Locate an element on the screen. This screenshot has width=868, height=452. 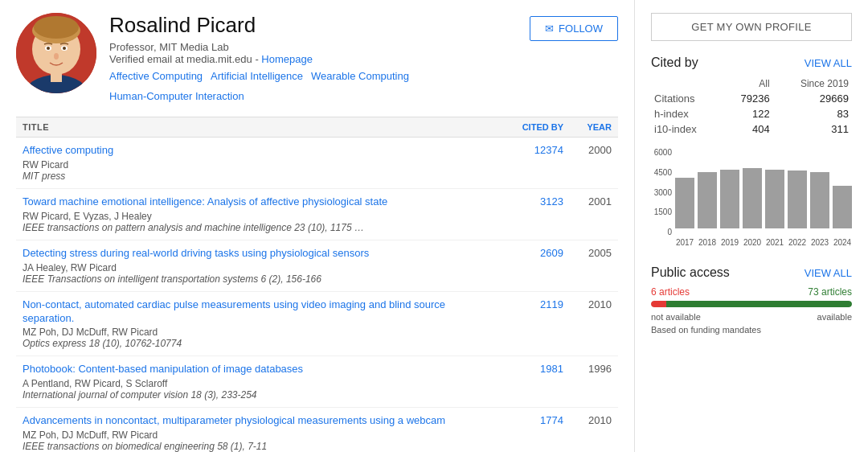
pub-year: 2000 is located at coordinates (588, 150).